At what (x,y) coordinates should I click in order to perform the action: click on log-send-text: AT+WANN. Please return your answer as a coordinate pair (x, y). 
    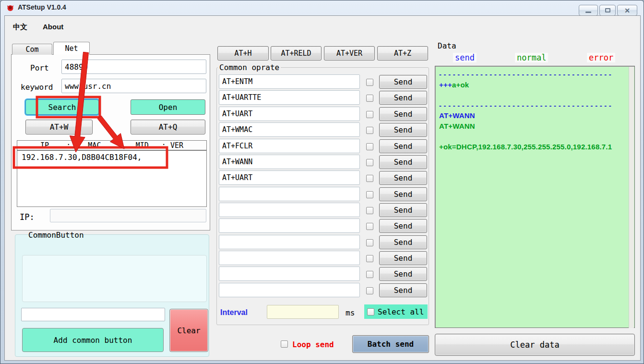
    Looking at the image, I should click on (457, 115).